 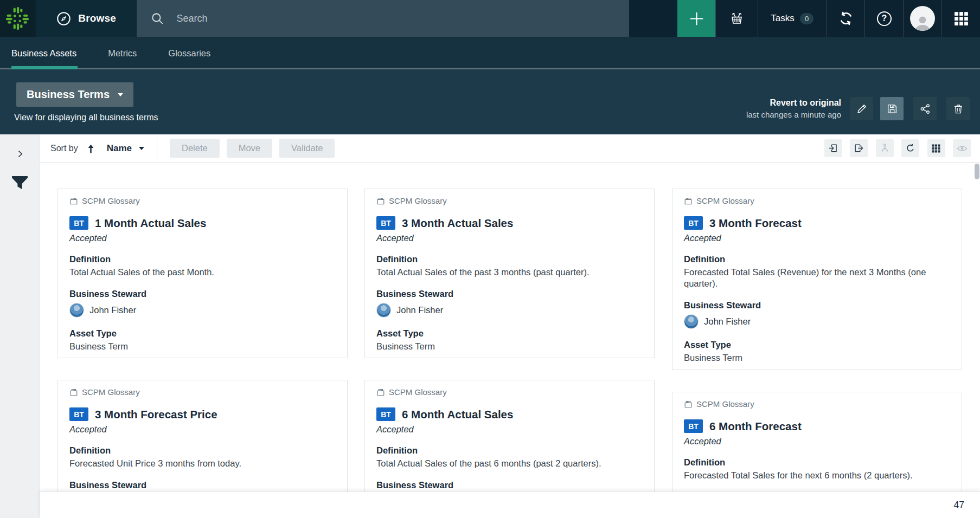 I want to click on sort-direction-button, so click(x=91, y=148).